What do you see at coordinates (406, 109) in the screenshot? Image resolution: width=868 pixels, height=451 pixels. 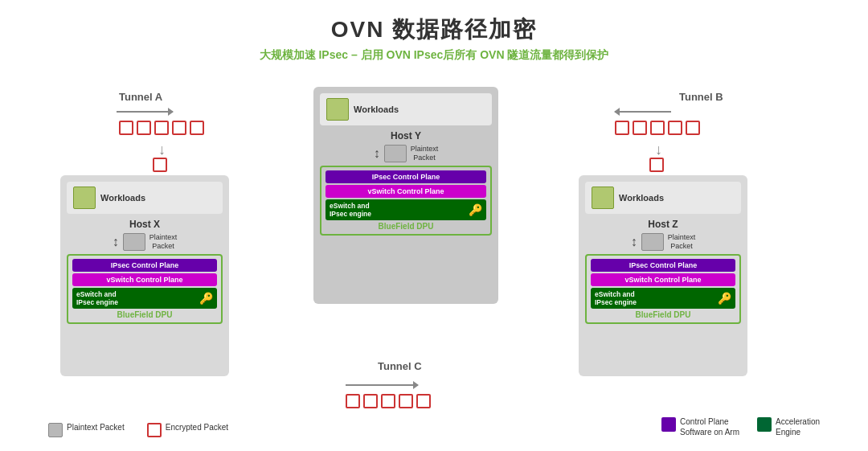 I see `host-y-workload-row: Workloads` at bounding box center [406, 109].